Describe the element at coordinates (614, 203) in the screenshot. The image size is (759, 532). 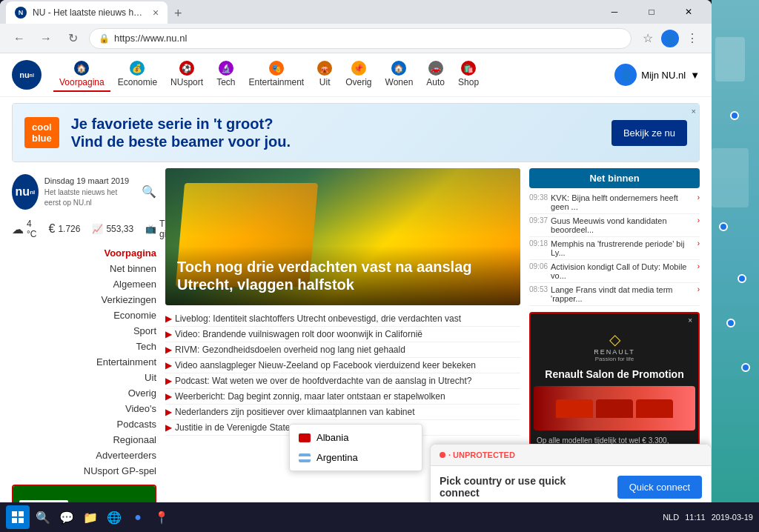
I see `ticker-item-0: 09:38 KVK: Bijna helft ondernemers heeft…` at that location.